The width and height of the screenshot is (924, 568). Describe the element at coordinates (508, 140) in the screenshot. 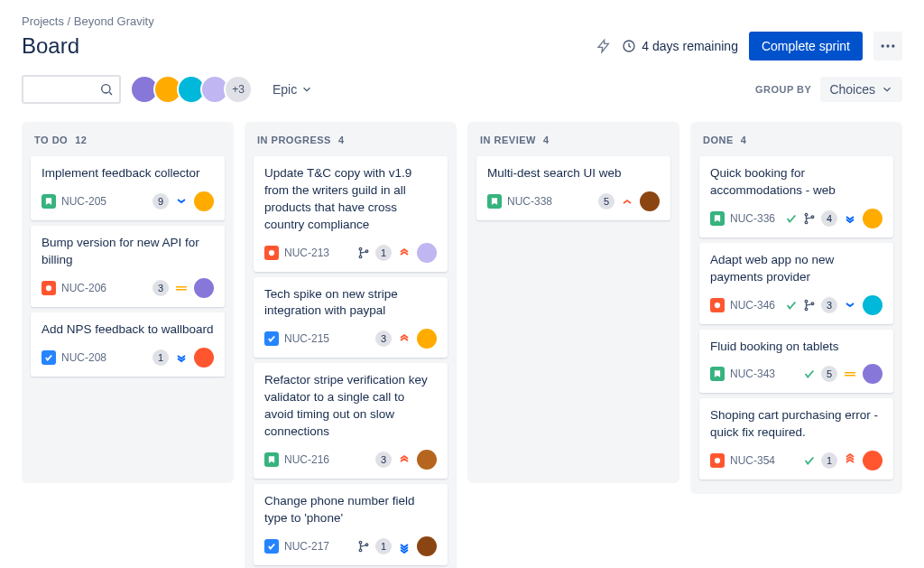

I see `column-title: IN REVIEW` at that location.